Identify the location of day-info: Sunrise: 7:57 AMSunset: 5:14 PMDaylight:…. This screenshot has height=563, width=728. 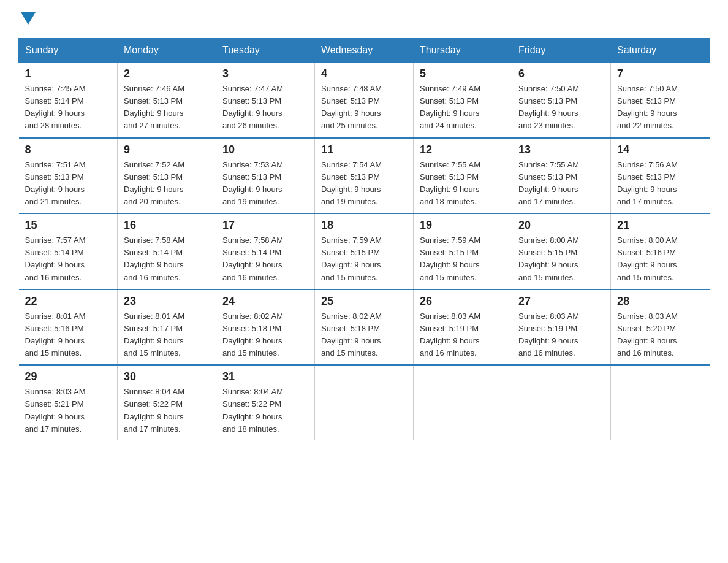
(55, 259).